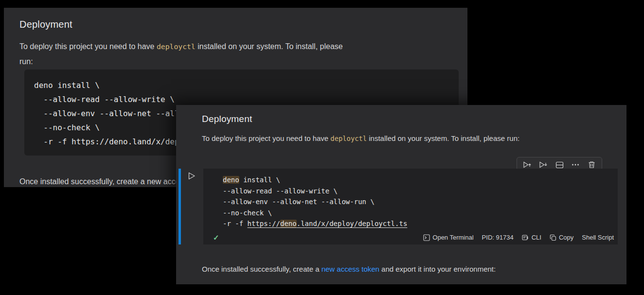 The image size is (644, 295). I want to click on delete-cell-icon, so click(591, 165).